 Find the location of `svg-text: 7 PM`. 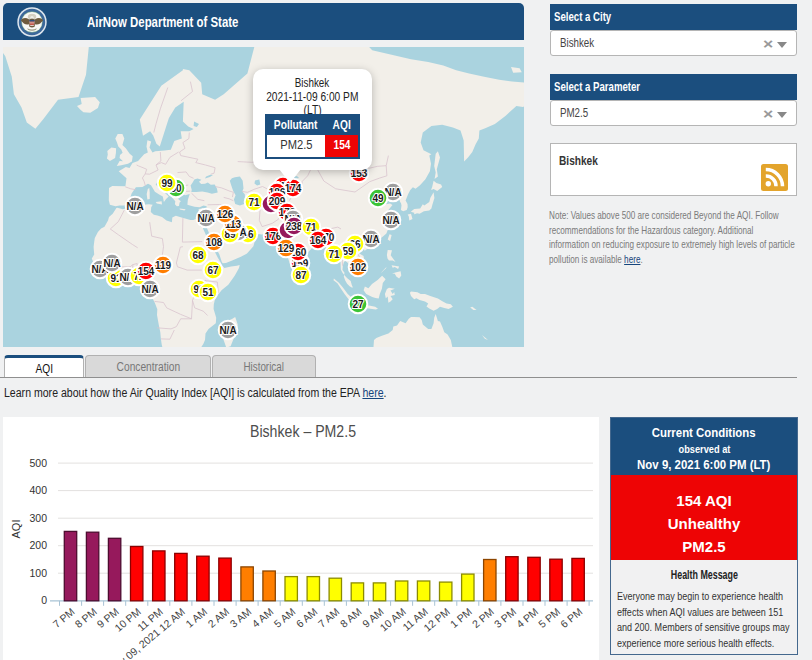

svg-text: 7 PM is located at coordinates (63, 618).